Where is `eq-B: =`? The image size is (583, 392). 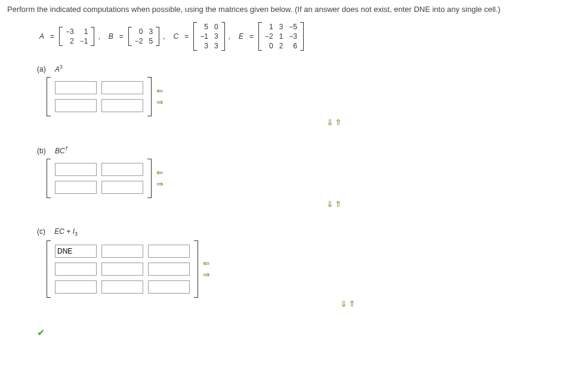
eq-B: = is located at coordinates (122, 36).